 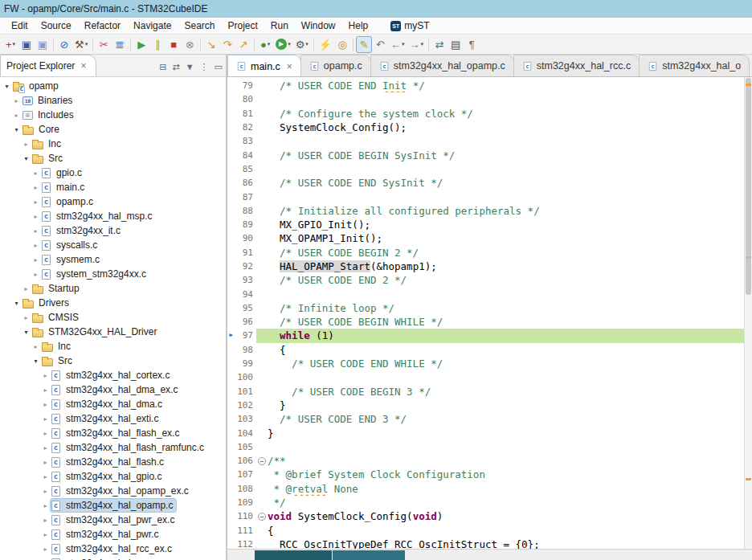 What do you see at coordinates (120, 45) in the screenshot?
I see `binary-objects-button: ≣` at bounding box center [120, 45].